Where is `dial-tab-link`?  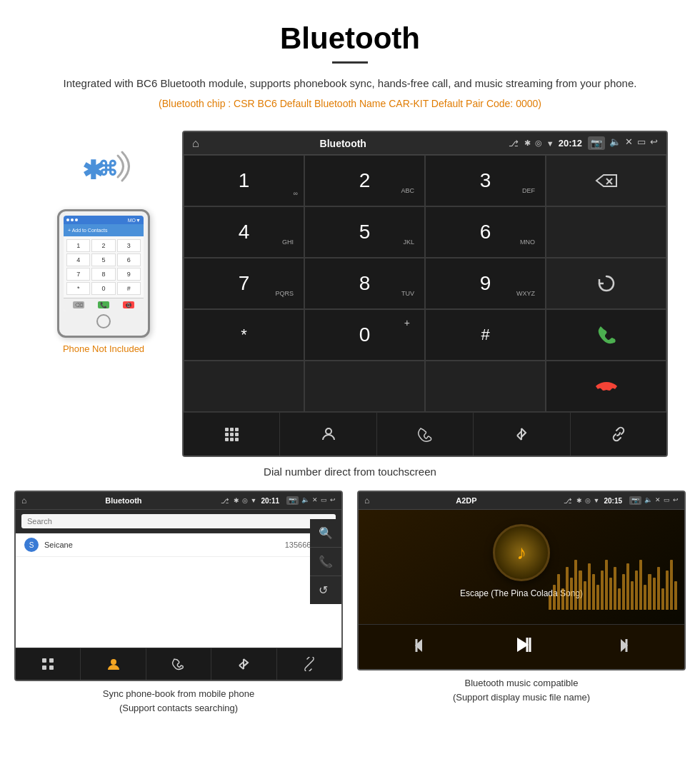
dial-tab-link is located at coordinates (619, 434).